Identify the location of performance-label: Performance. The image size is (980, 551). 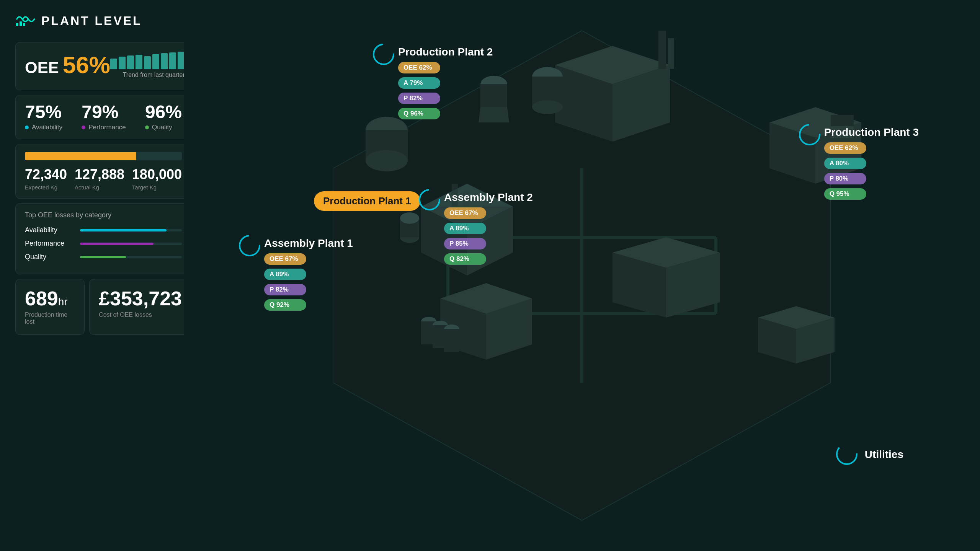
(103, 127).